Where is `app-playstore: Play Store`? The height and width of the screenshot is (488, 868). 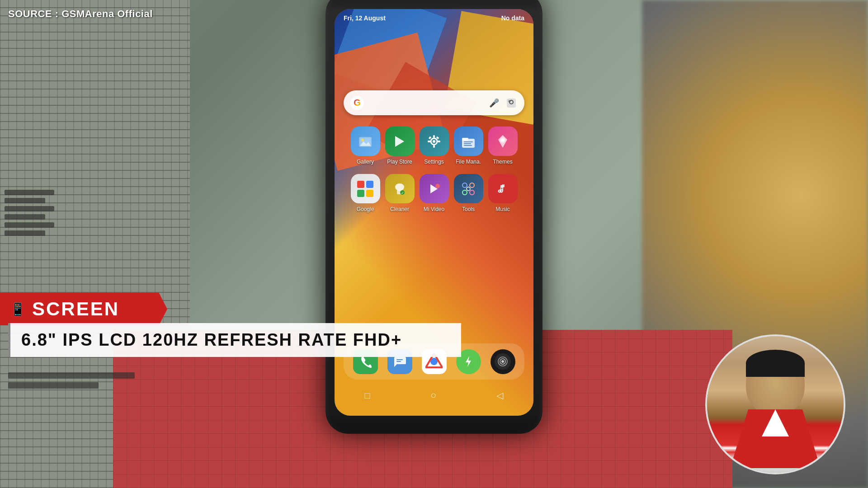
app-playstore: Play Store is located at coordinates (400, 145).